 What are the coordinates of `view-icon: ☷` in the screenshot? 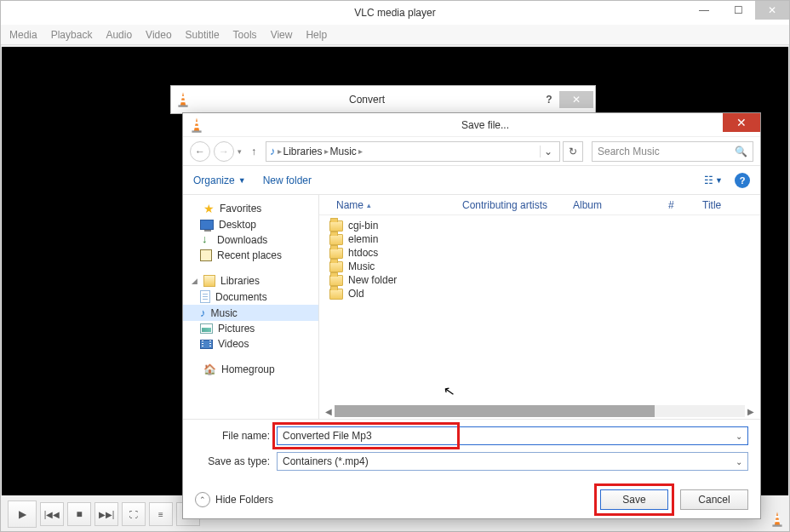 It's located at (708, 180).